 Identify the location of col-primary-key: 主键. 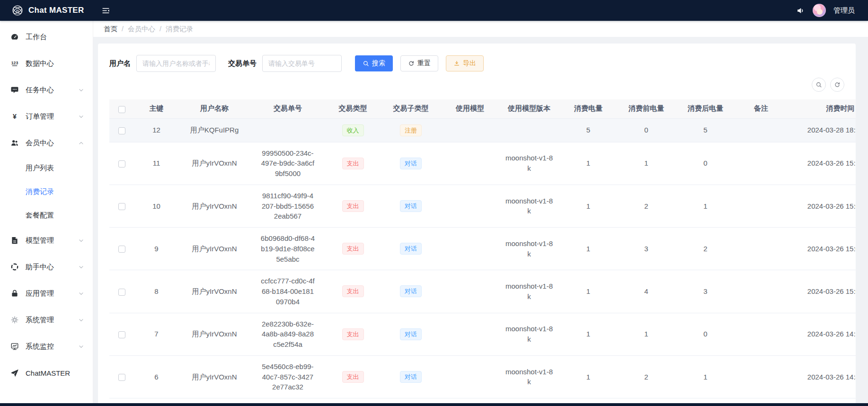
(156, 109).